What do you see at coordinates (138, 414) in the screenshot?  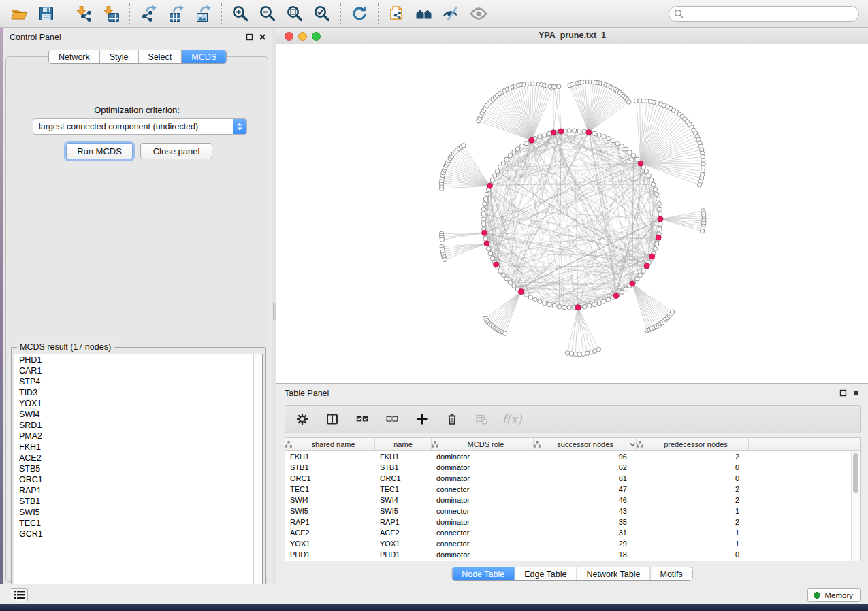 I see `mcds-result-item: SWI4` at bounding box center [138, 414].